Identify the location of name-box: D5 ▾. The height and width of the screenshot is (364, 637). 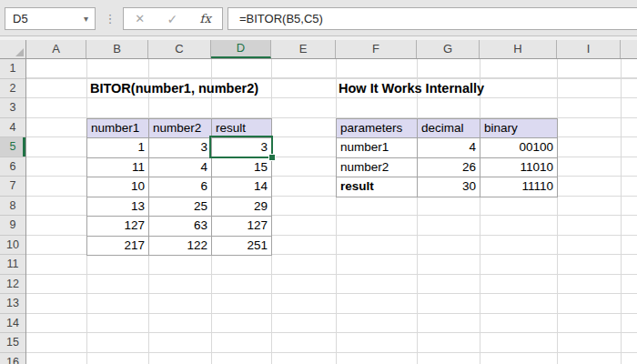
(50, 18).